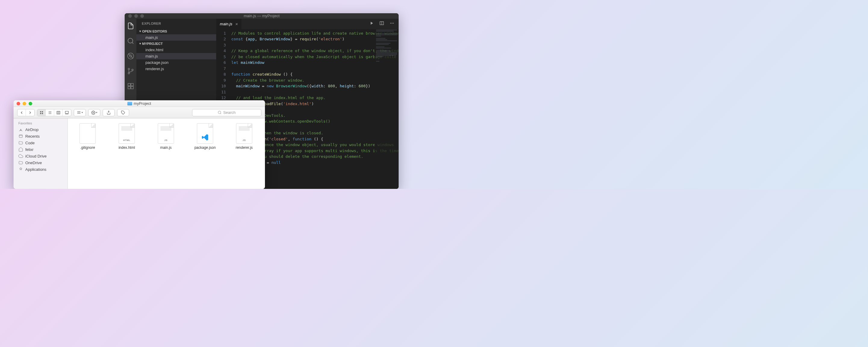 This screenshot has height=347, width=868. I want to click on debug-icon, so click(131, 56).